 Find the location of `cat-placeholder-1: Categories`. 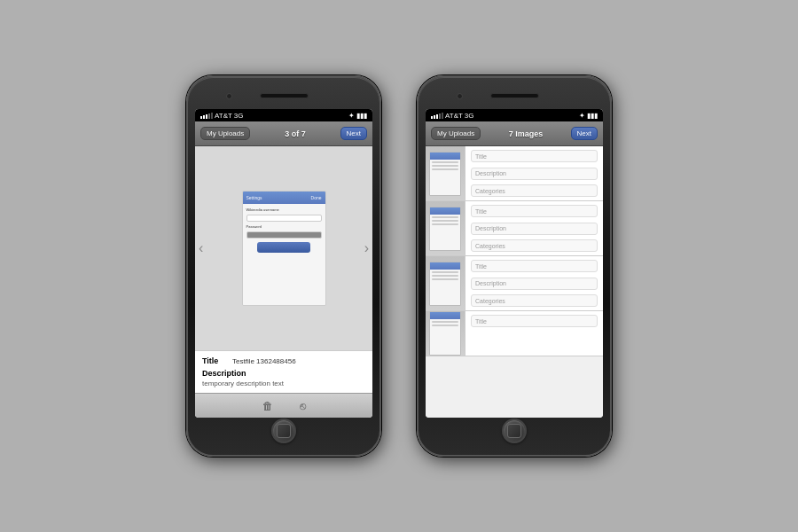

cat-placeholder-1: Categories is located at coordinates (490, 192).